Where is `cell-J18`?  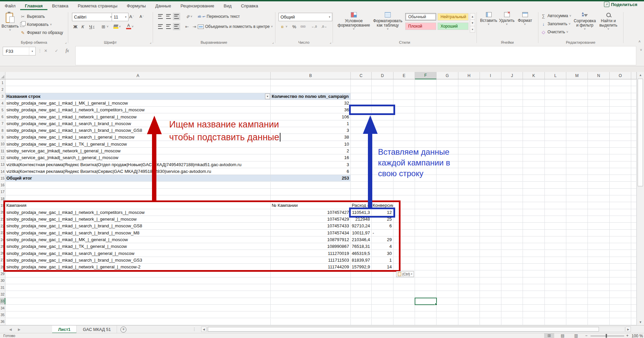 cell-J18 is located at coordinates (512, 198).